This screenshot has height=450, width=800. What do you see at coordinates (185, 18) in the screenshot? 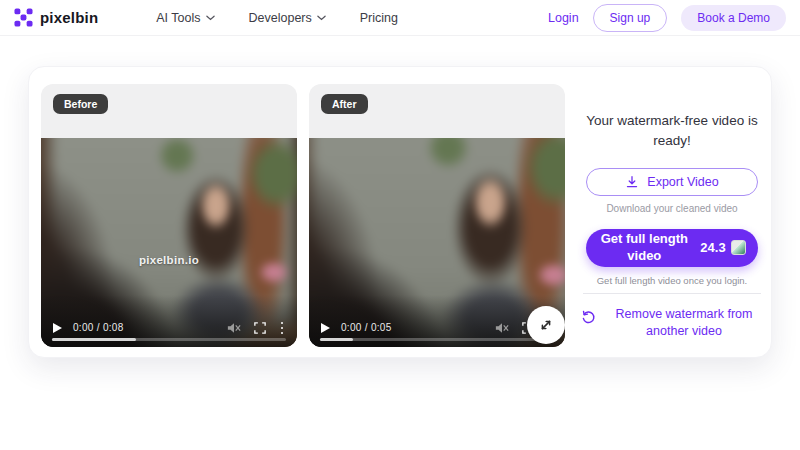
I see `nav-ai-tools: AI Tools` at bounding box center [185, 18].